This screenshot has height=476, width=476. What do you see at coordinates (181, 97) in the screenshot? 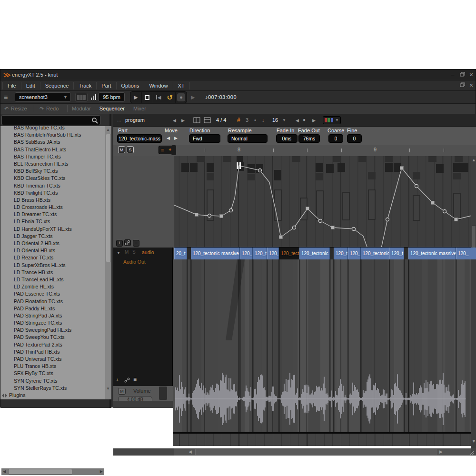
I see `record-button: ●` at bounding box center [181, 97].